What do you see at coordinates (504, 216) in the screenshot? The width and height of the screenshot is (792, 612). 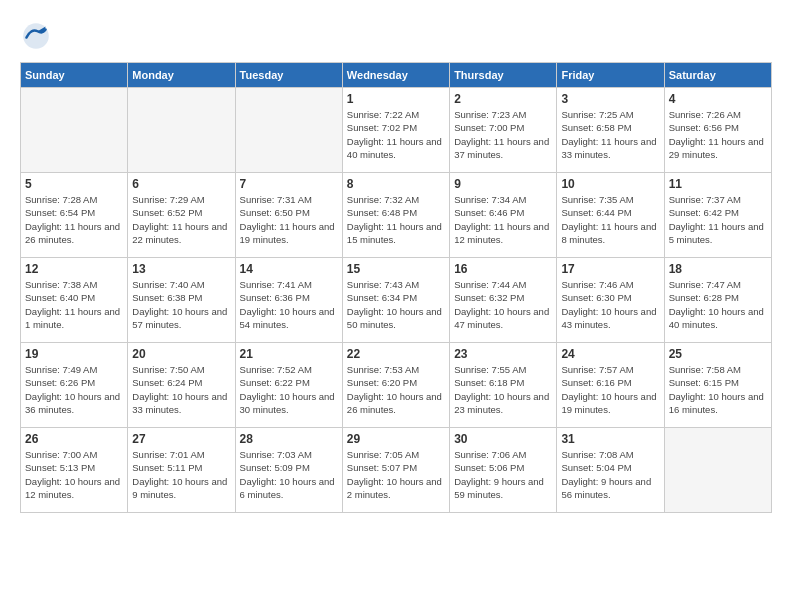 I see `calendar-cell: 9Sunrise: 7:34 AM Sunset: 6:46 PM Daylig…` at bounding box center [504, 216].